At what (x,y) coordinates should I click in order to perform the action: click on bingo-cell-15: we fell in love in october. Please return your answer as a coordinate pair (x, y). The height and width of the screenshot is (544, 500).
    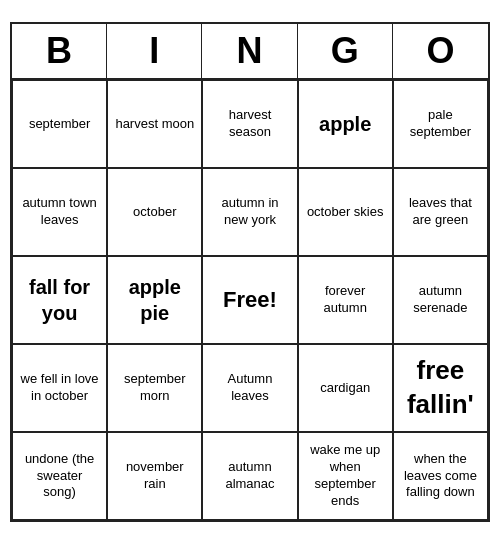
    Looking at the image, I should click on (60, 388).